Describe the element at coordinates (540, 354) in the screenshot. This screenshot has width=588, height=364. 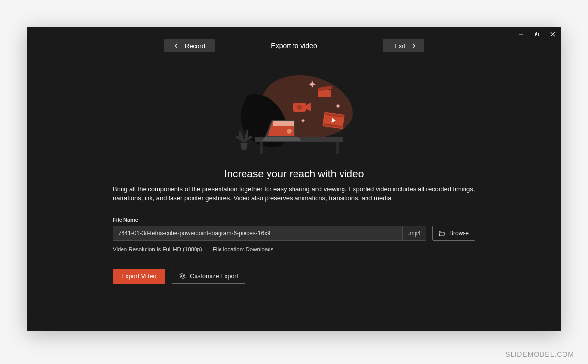
I see `watermark: SLIDEMODEL.COM` at that location.